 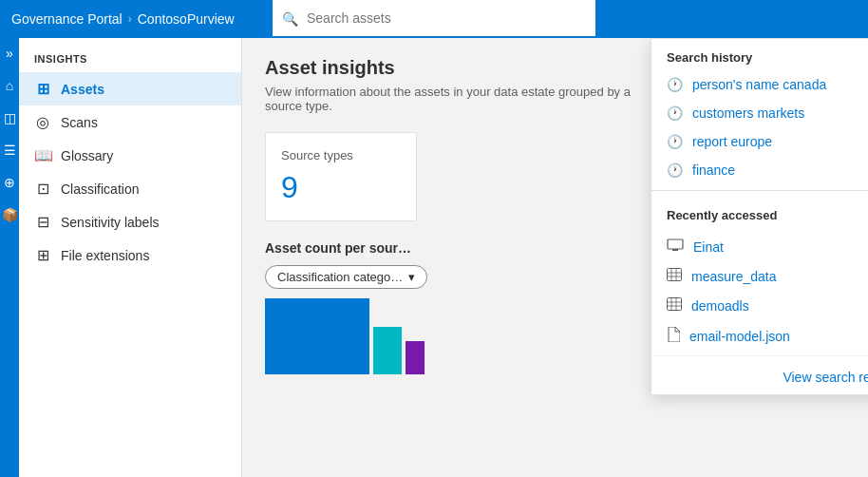 What do you see at coordinates (346, 277) in the screenshot?
I see `classification-category-button: Classification catego… ▾` at bounding box center [346, 277].